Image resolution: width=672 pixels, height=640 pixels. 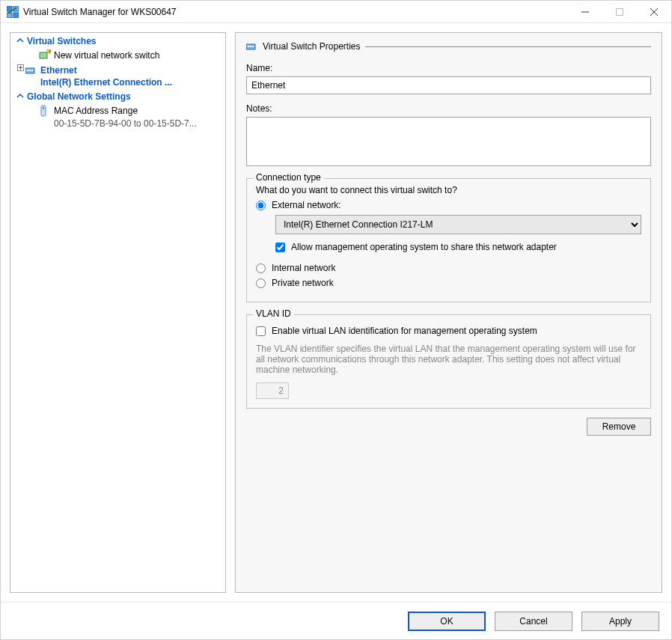 What do you see at coordinates (449, 141) in the screenshot?
I see `notes-textarea` at bounding box center [449, 141].